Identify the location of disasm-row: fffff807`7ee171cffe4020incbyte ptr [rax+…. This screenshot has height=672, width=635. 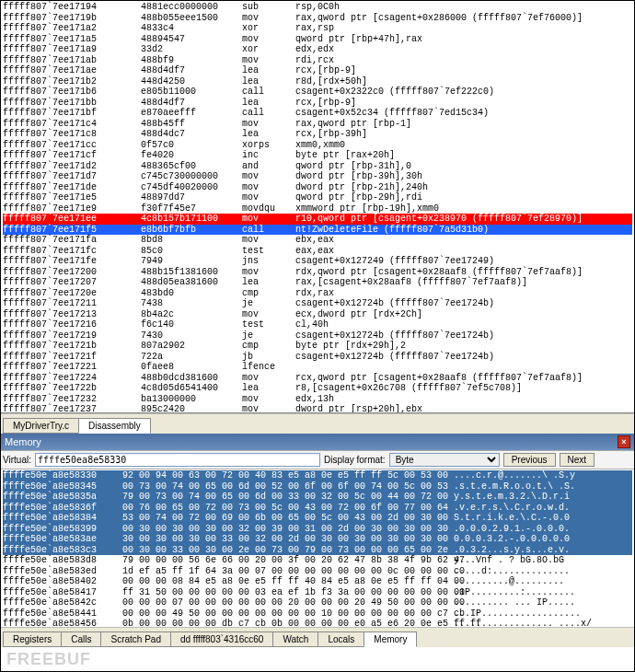
(318, 156).